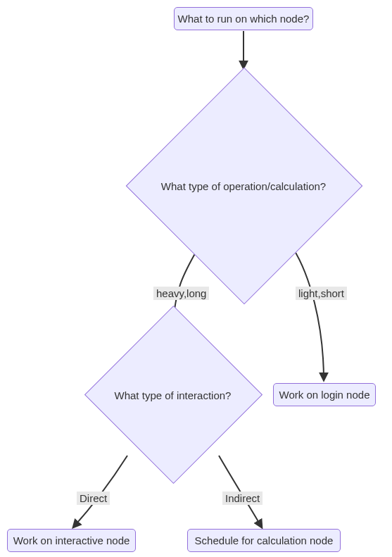 The height and width of the screenshot is (557, 392). What do you see at coordinates (242, 499) in the screenshot?
I see `edge-label-indirect: Indirect` at bounding box center [242, 499].